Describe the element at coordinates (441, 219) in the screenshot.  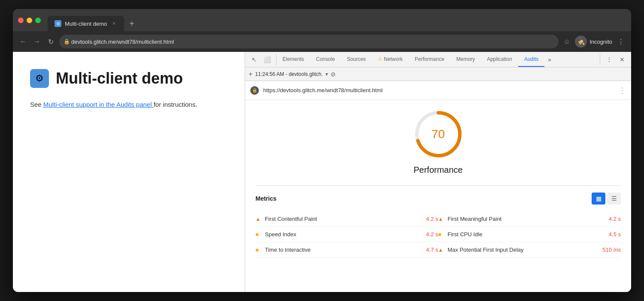
I see `metric-icon-fmp: ▲` at that location.